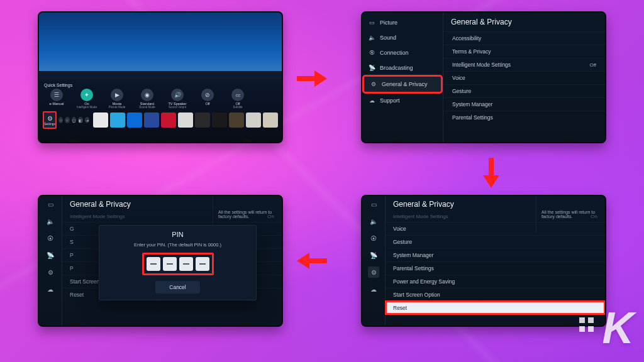 This screenshot has height=362, width=644. I want to click on row-reset: Reset, so click(496, 308).